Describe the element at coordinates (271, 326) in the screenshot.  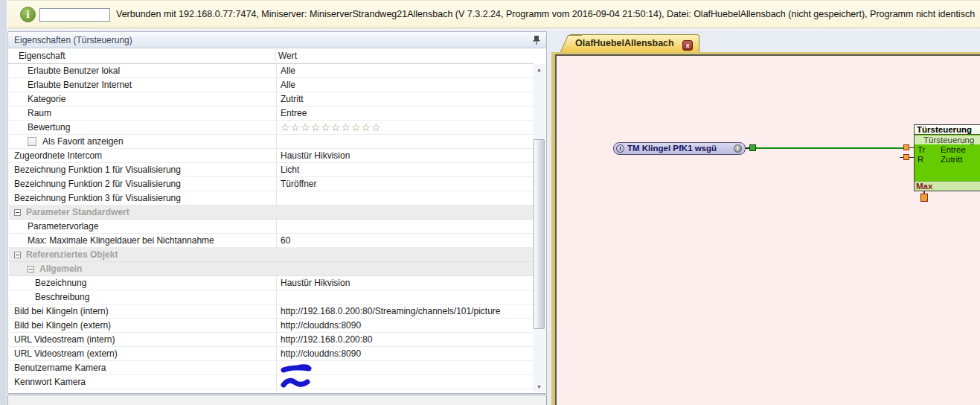
I see `property-row: Bild bei Klingeln (extern)http://clouddn…` at that location.